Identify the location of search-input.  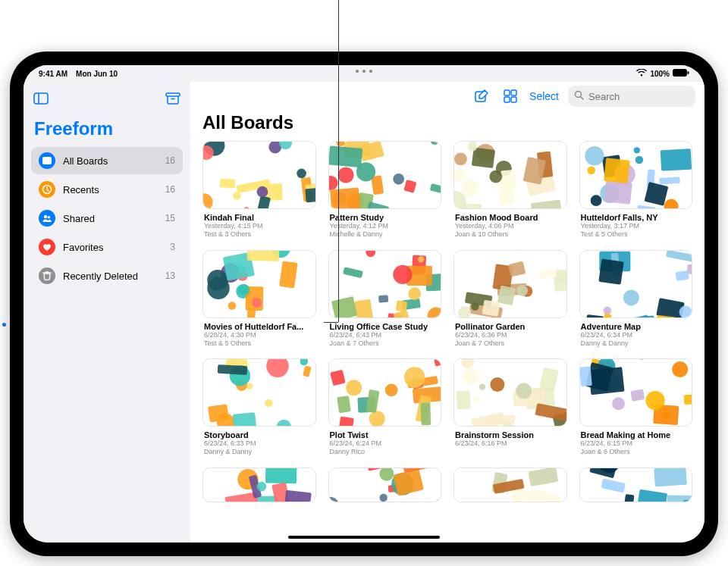
(646, 97).